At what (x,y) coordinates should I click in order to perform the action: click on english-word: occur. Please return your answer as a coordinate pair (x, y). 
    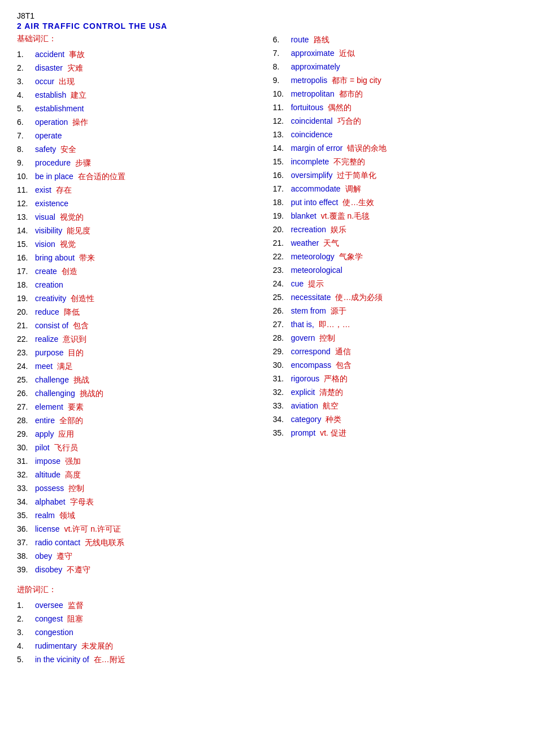
    Looking at the image, I should click on (45, 81).